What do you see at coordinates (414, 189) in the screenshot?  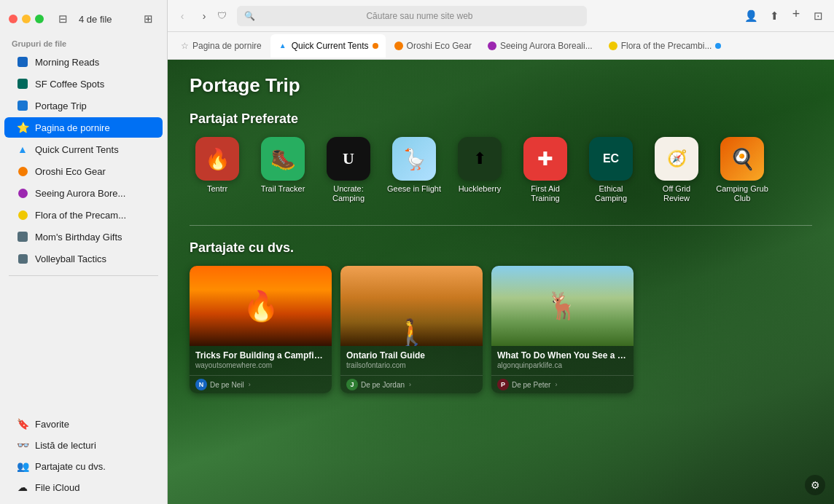 I see `geese-label: Geese in Flight` at bounding box center [414, 189].